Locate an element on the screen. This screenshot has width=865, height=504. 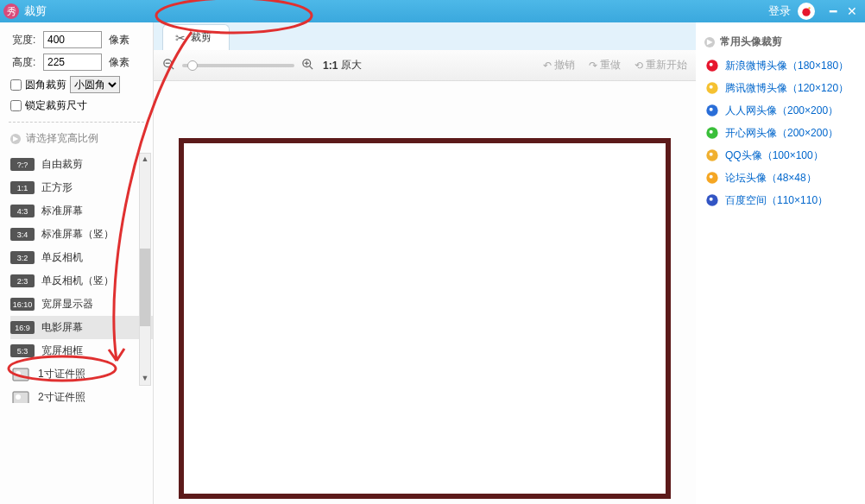
preset-item: 论坛头像（48×48） is located at coordinates (780, 178).